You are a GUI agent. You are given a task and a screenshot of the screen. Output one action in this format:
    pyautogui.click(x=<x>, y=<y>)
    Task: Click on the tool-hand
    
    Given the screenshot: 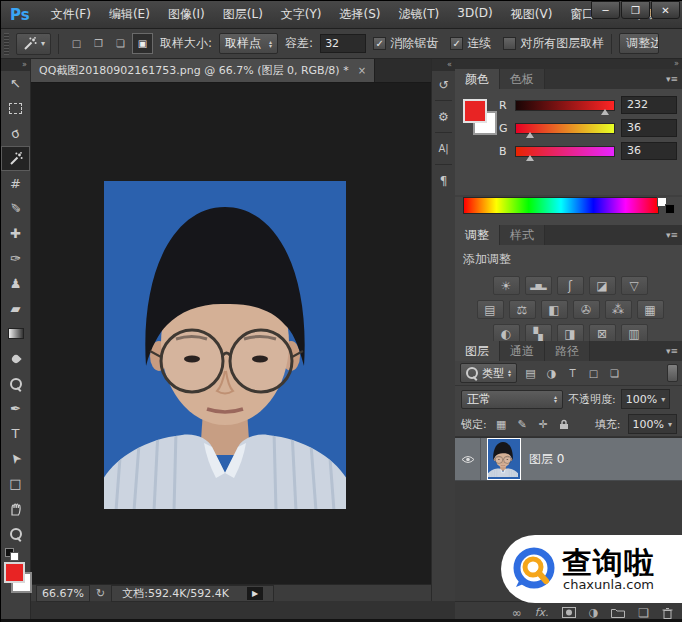 What is the action you would take?
    pyautogui.click(x=16, y=508)
    